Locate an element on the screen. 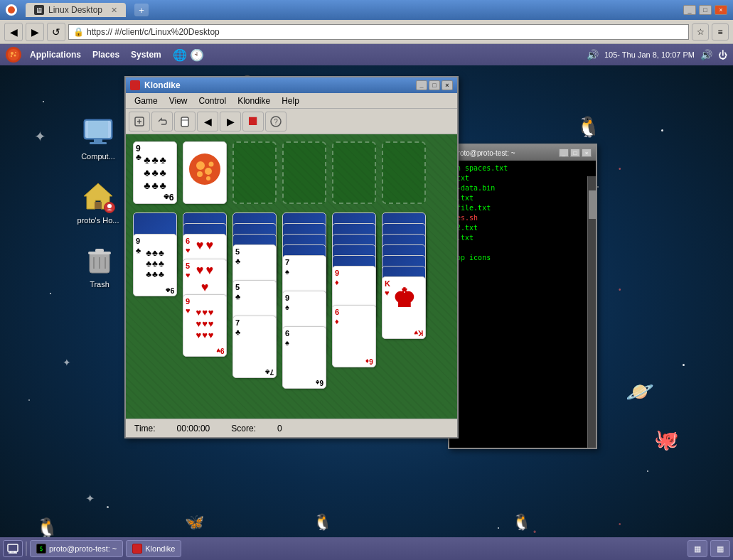 The height and width of the screenshot is (560, 733). klondike-win-controls: _ □ × is located at coordinates (434, 85).